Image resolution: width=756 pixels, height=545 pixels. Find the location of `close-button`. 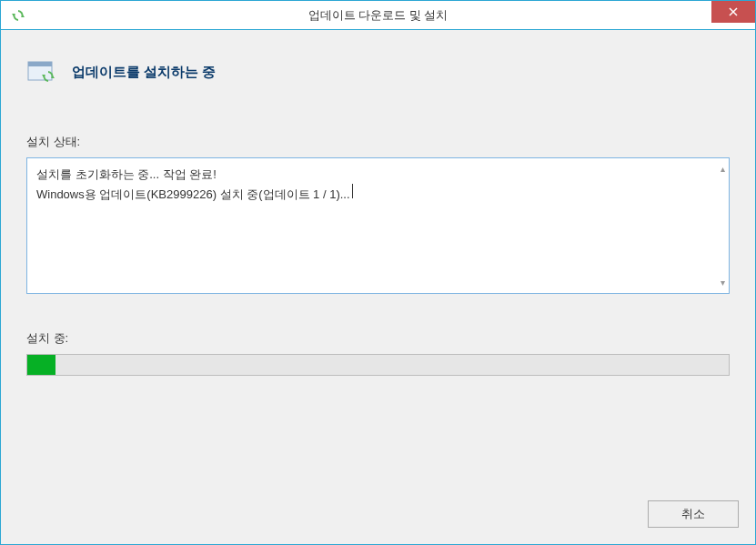

close-button is located at coordinates (733, 12).